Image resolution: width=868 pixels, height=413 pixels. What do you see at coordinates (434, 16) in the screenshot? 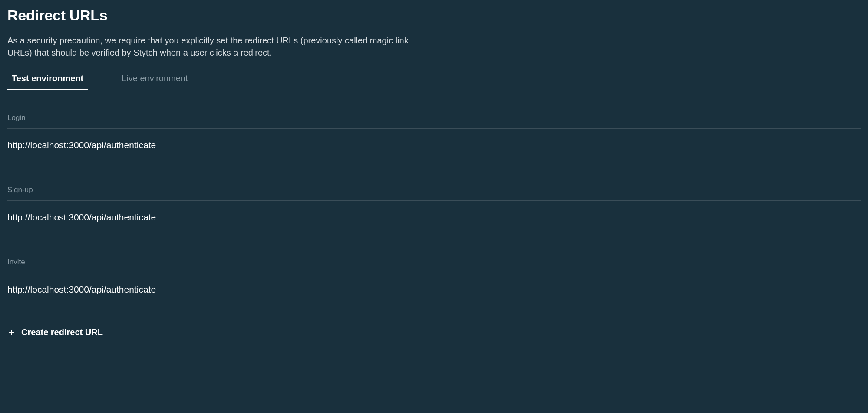
I see `page-title: Redirect URLs` at bounding box center [434, 16].